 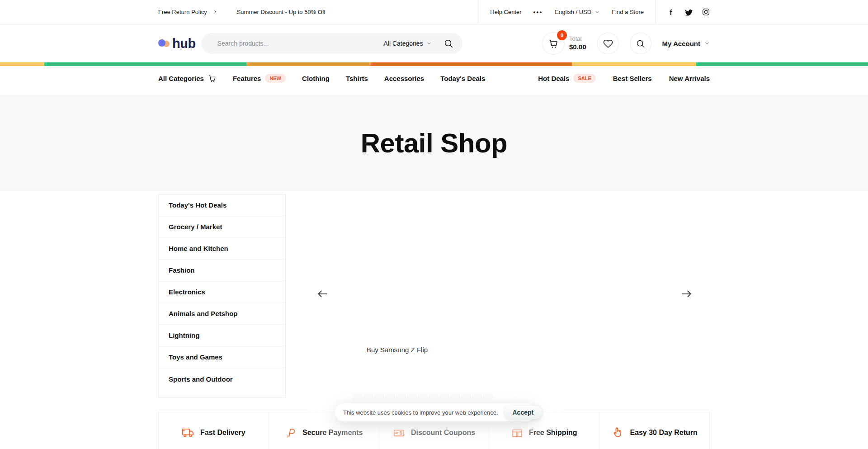 What do you see at coordinates (408, 43) in the screenshot?
I see `search-category-select: All Categories` at bounding box center [408, 43].